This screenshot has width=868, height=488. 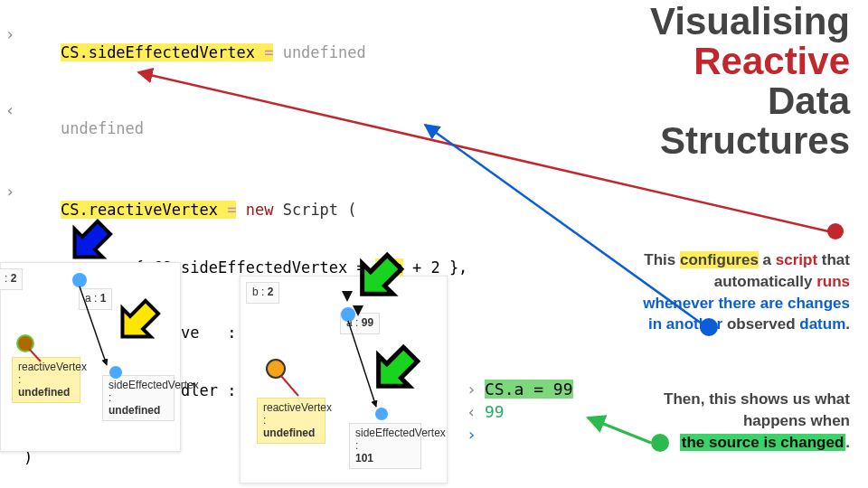 I want to click on code-line: › CS.sideEffectedVertex = undefined, so click(x=307, y=43).